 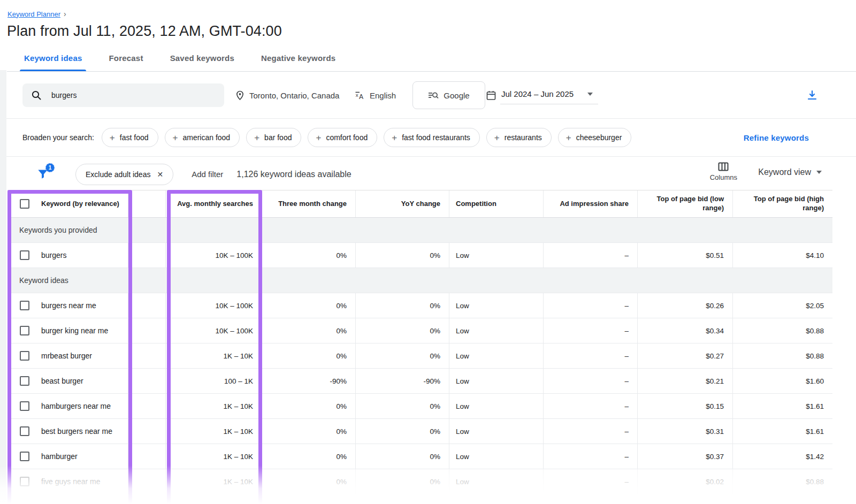 What do you see at coordinates (402, 204) in the screenshot?
I see `header-yoy-change: YoY change` at bounding box center [402, 204].